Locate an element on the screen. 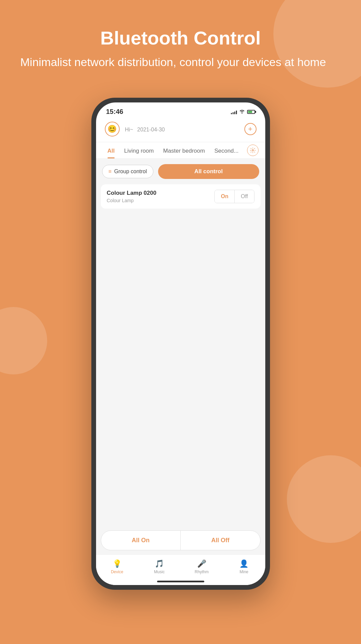  page-header: Bluetooth Control Minimalist network dis… is located at coordinates (181, 49).